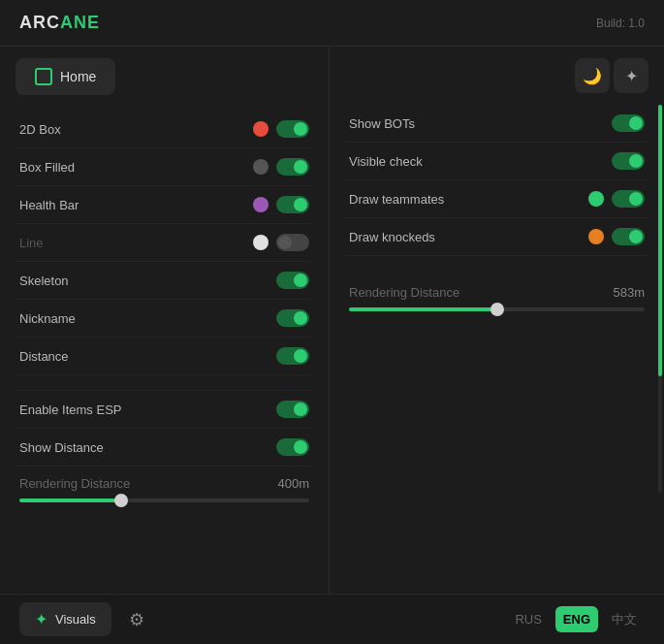  Describe the element at coordinates (70, 500) in the screenshot. I see `slider-fill-left` at that location.